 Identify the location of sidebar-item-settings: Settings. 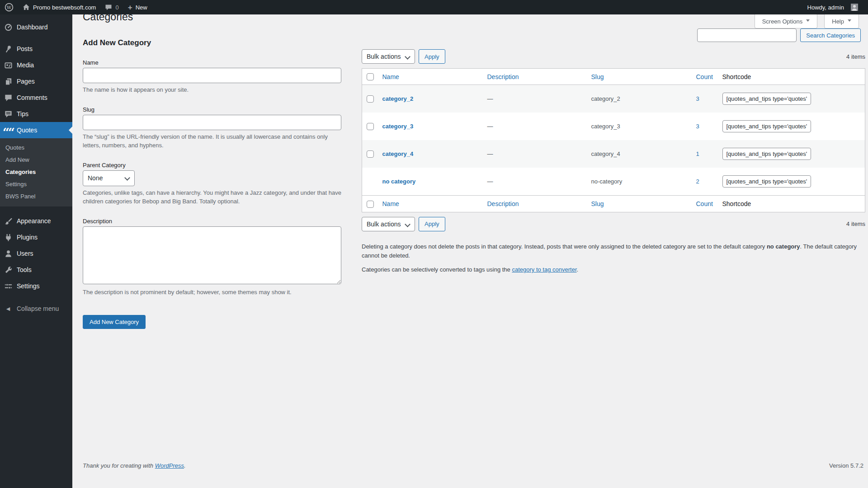
(36, 286).